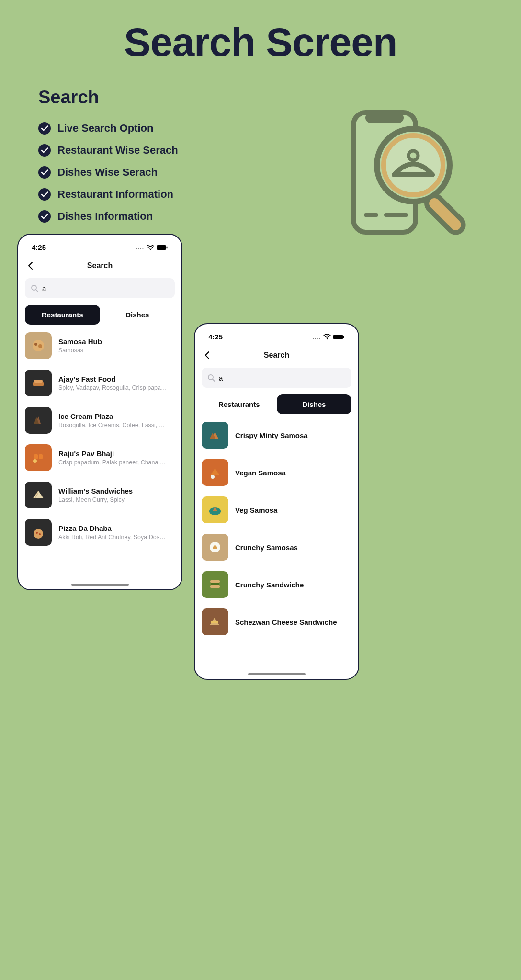 This screenshot has height=980, width=521. Describe the element at coordinates (100, 420) in the screenshot. I see `list-item: Ice Cream Plaza Rosogulla, Ice Creams, C…` at that location.